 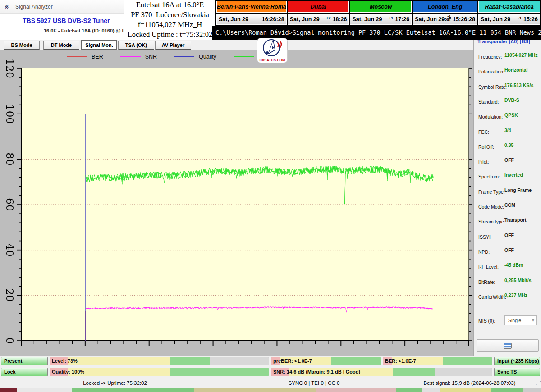 What do you see at coordinates (270, 367) in the screenshot?
I see `indicator-panel: Present Lock Input (~235 Kbps) Sync TS L…` at bounding box center [270, 367].